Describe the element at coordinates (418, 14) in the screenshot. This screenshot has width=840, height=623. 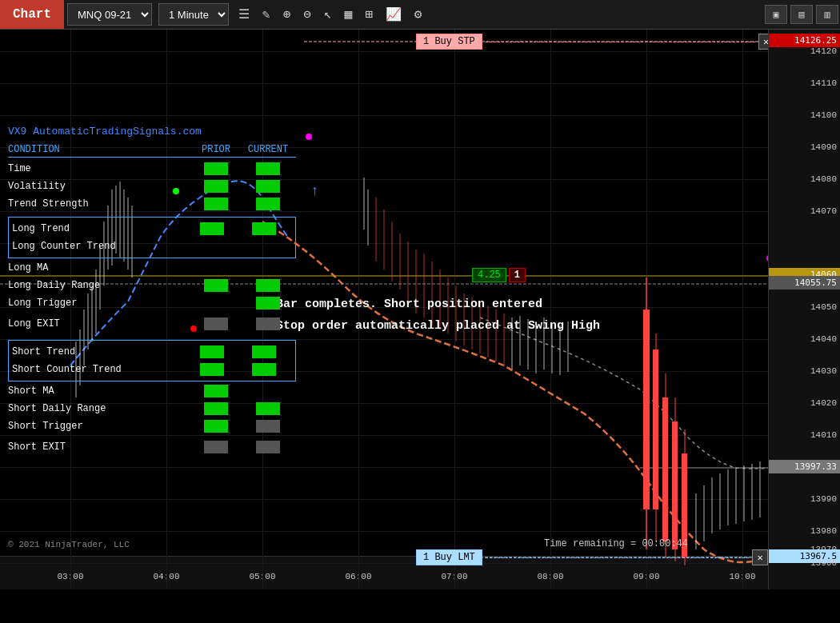
I see `settings-icon: ⚙` at that location.